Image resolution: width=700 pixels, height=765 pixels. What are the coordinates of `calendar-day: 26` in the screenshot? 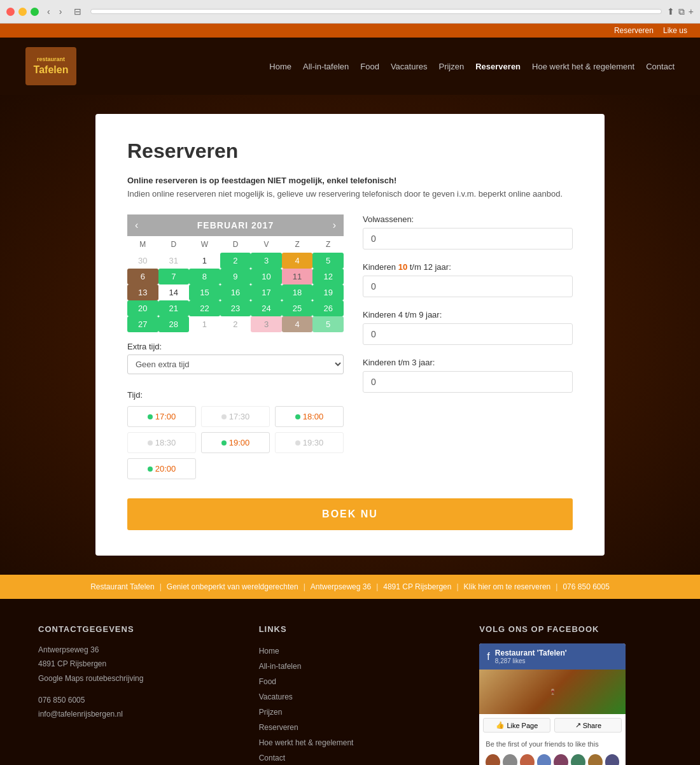 It's located at (328, 308).